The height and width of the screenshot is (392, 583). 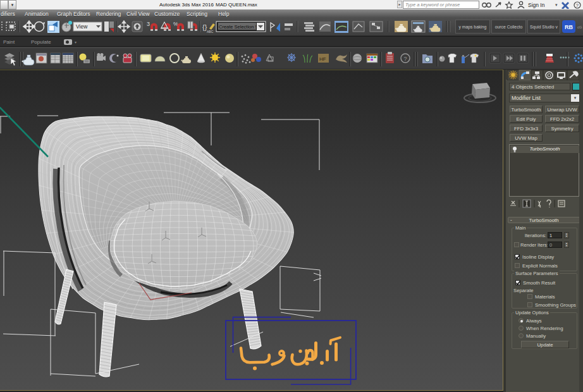 What do you see at coordinates (148, 24) in the screenshot?
I see `svg-text: 3` at bounding box center [148, 24].